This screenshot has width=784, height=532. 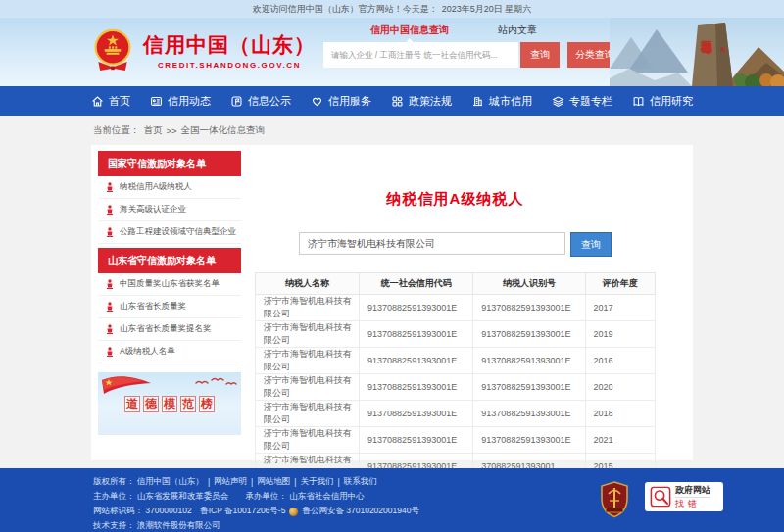 What do you see at coordinates (582, 102) in the screenshot?
I see `nav-special-columns: 专题专栏` at bounding box center [582, 102].